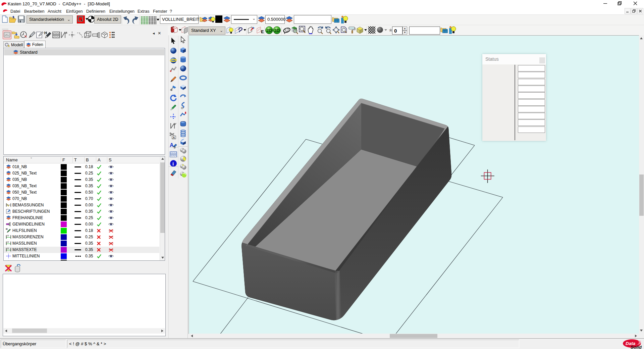 The image size is (644, 349). What do you see at coordinates (277, 30) in the screenshot?
I see `svg-text: 3D` at bounding box center [277, 30].